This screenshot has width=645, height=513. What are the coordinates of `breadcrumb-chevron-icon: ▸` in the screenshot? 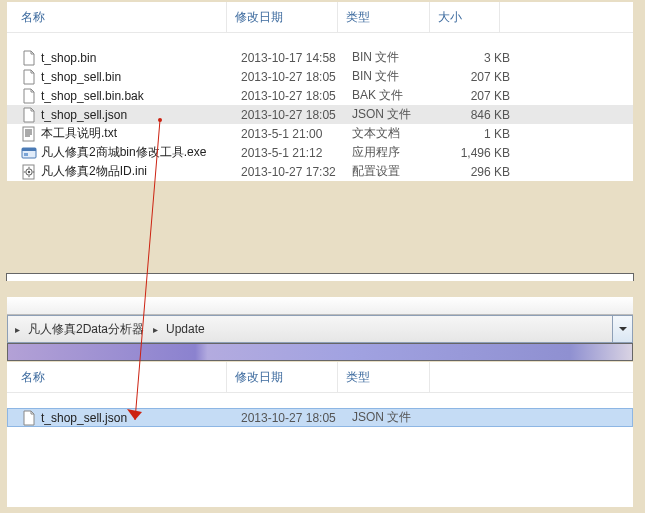 It's located at (155, 330).